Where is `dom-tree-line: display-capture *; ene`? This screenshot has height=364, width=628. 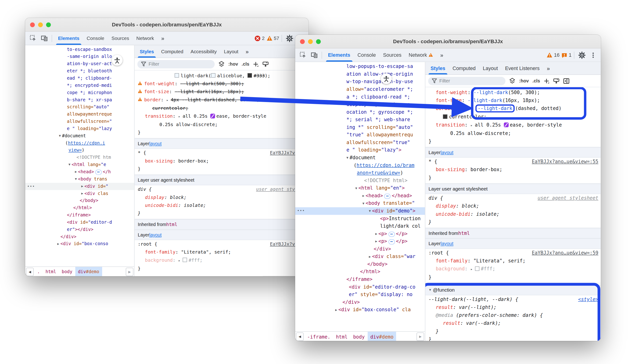 dom-tree-line: display-capture *; ene is located at coordinates (360, 105).